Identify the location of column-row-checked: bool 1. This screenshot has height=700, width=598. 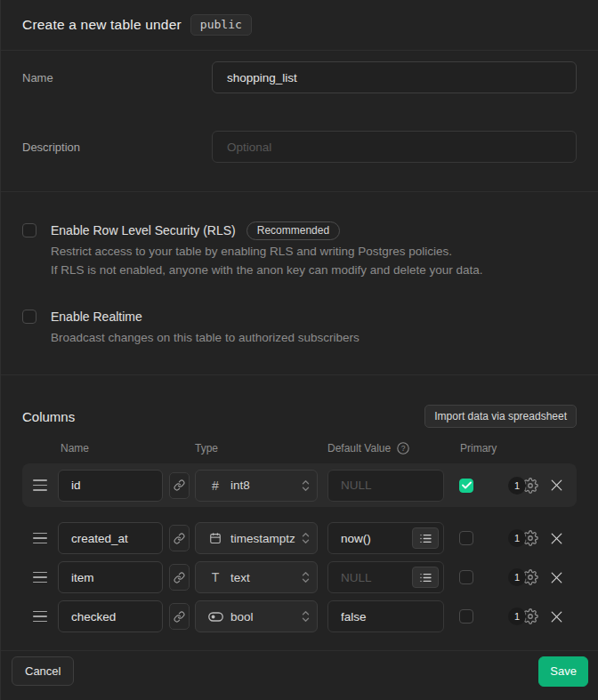
(299, 616).